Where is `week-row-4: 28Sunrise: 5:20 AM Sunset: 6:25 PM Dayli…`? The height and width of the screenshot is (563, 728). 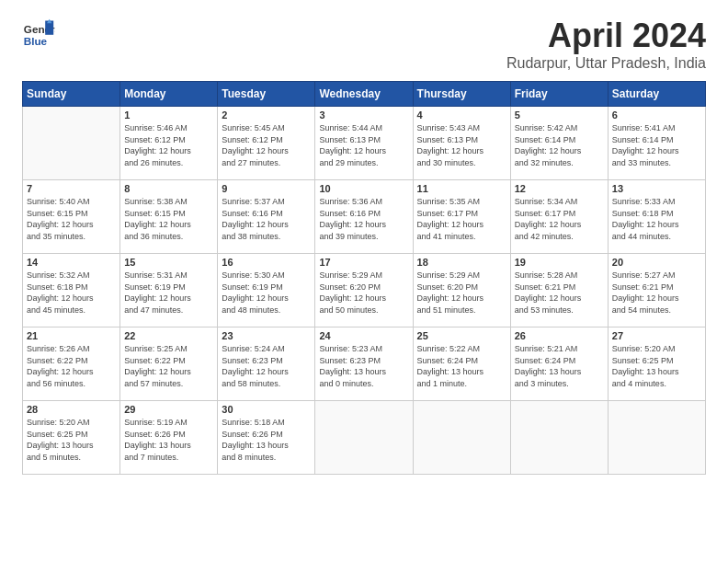 week-row-4: 28Sunrise: 5:20 AM Sunset: 6:25 PM Dayli… is located at coordinates (364, 438).